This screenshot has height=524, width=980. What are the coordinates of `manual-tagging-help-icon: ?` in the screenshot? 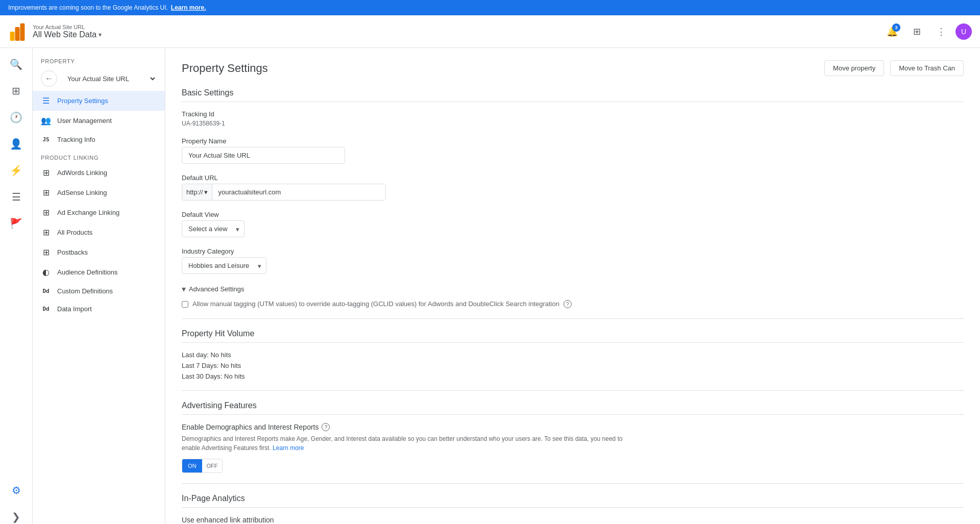 It's located at (568, 304).